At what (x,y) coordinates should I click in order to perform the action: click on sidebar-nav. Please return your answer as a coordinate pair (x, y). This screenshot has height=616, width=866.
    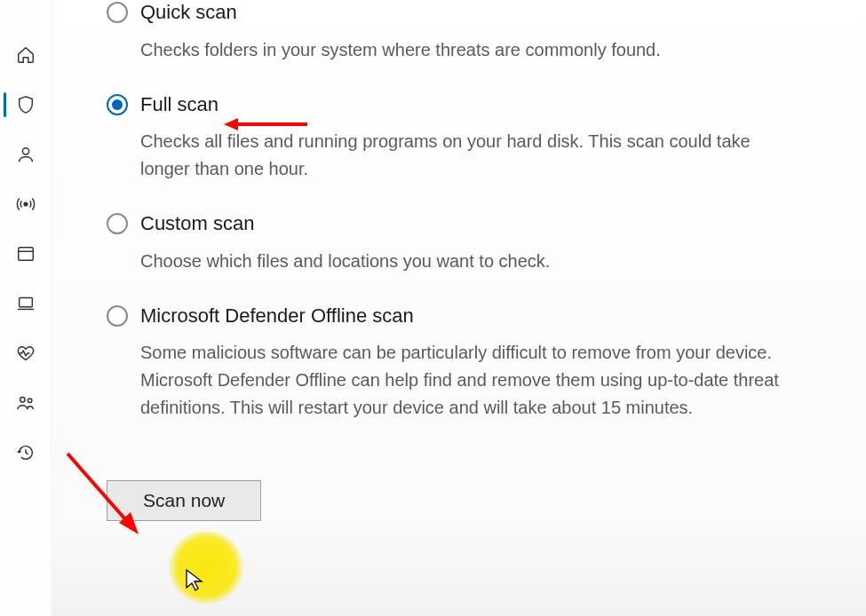
    Looking at the image, I should click on (26, 308).